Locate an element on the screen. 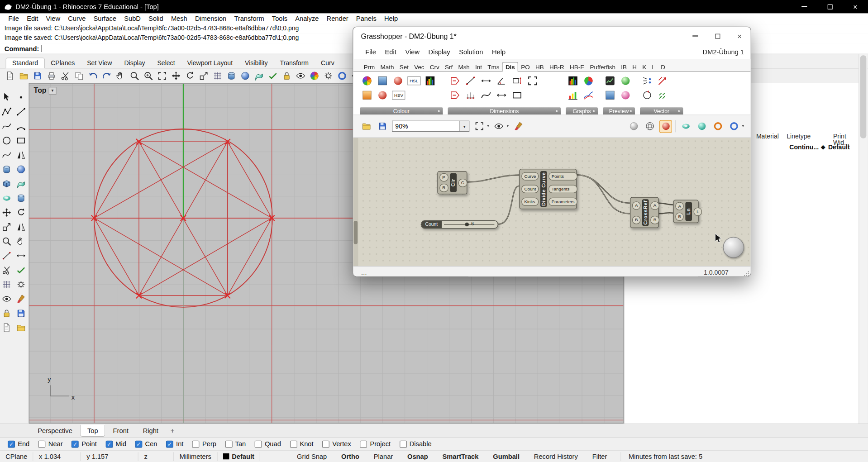 This screenshot has height=462, width=868. toggle-gumball: Gumball is located at coordinates (506, 456).